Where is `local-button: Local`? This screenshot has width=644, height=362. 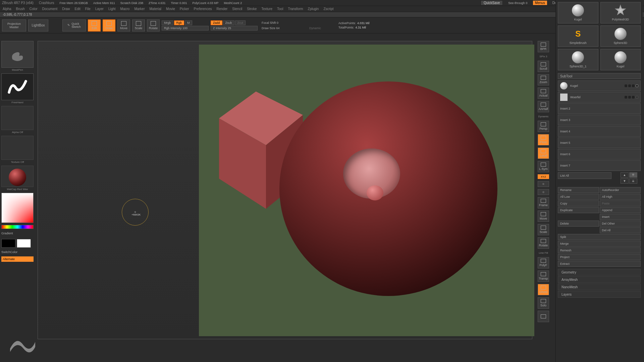
local-button: Local is located at coordinates (543, 153).